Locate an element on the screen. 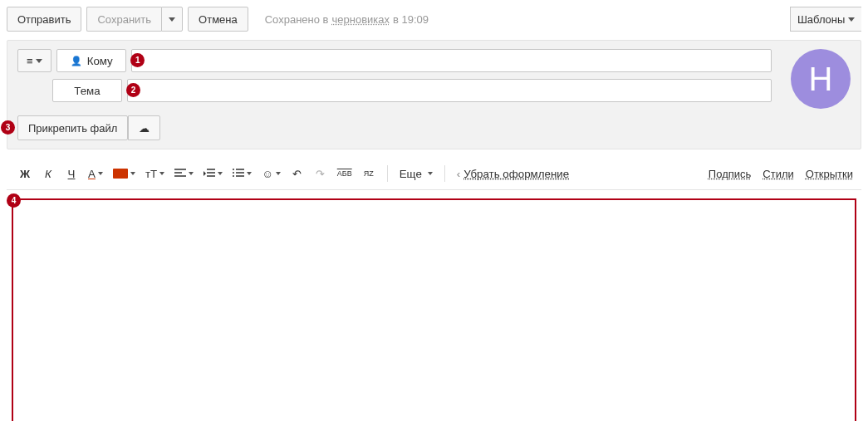 The image size is (868, 421). avatar: Н is located at coordinates (821, 79).